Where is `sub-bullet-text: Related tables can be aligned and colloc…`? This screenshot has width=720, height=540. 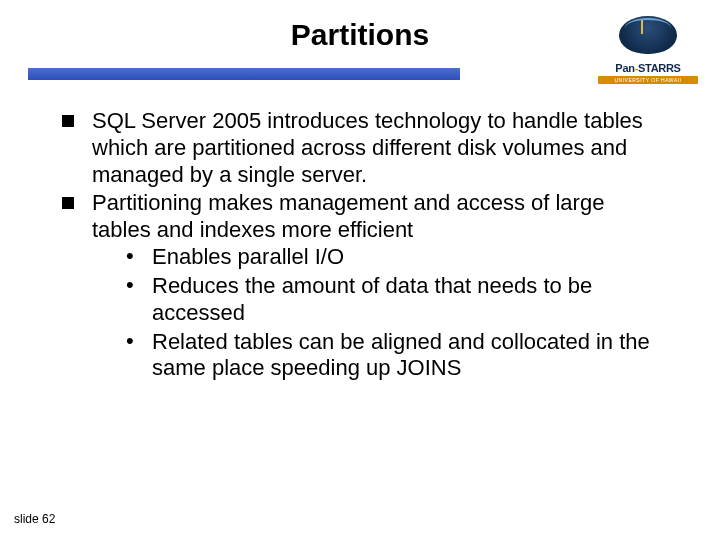
sub-bullet-text: Related tables can be aligned and colloc… is located at coordinates (401, 355).